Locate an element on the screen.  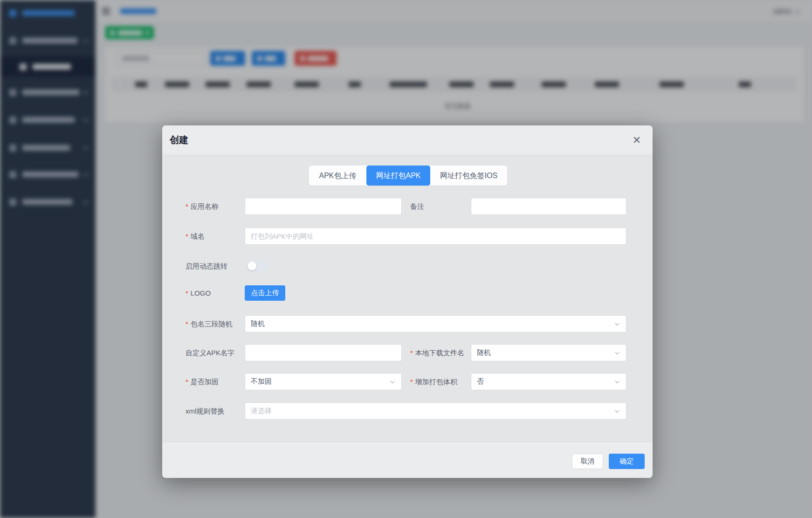
tab-apk-upload: APK包上传 is located at coordinates (337, 175).